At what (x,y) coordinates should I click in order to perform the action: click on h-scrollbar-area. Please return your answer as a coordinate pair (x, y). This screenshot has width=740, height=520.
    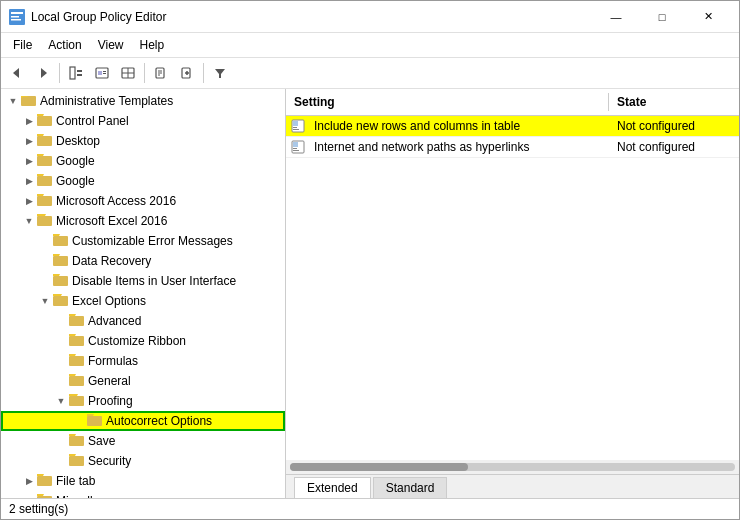
    Looking at the image, I should click on (512, 467).